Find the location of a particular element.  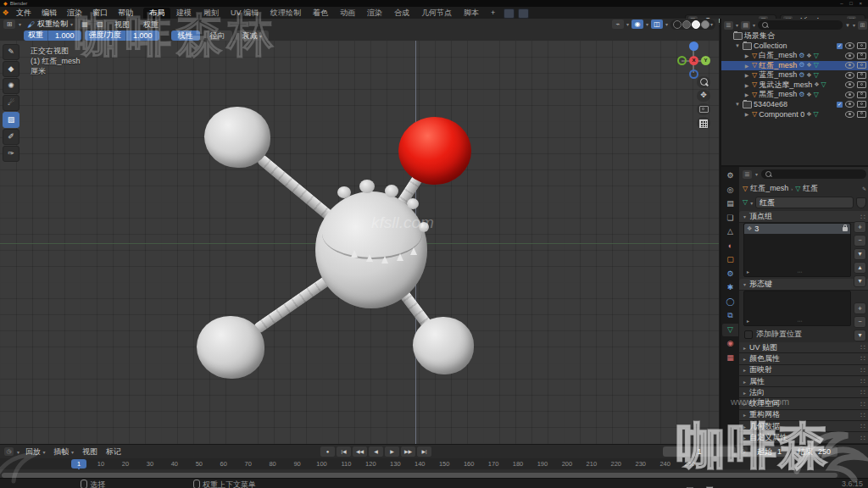

panel-纹理空间: ▸纹理空间∷ is located at coordinates (804, 403).